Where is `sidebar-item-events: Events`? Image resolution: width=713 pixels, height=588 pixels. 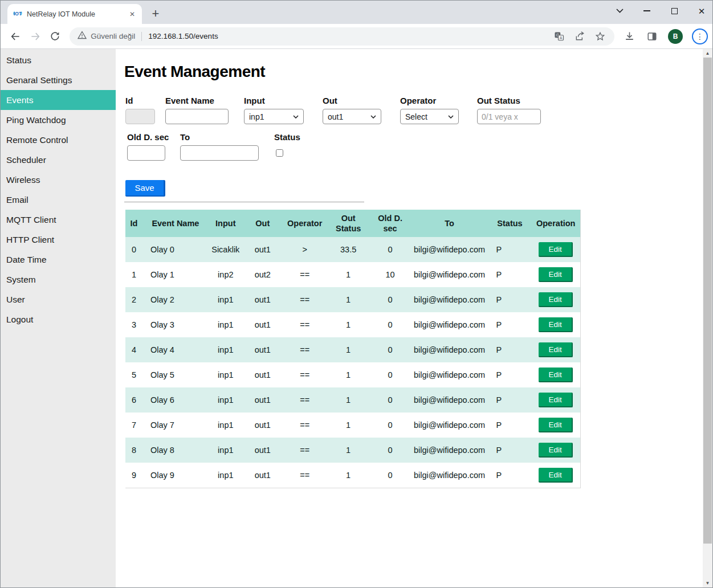
sidebar-item-events: Events is located at coordinates (58, 100).